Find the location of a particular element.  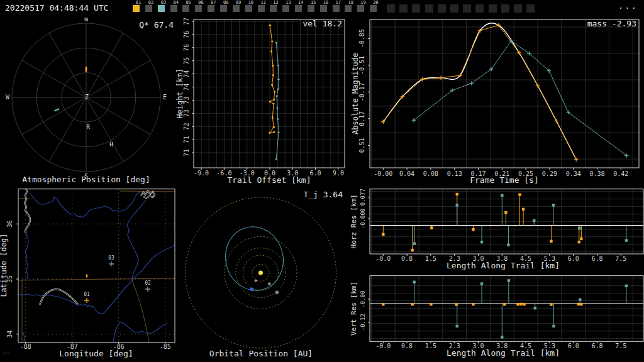

tab-02: 02 is located at coordinates (151, 8).